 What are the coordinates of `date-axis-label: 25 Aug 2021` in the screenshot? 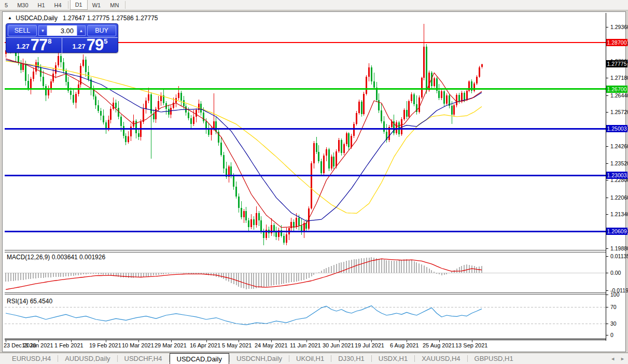 It's located at (439, 345).